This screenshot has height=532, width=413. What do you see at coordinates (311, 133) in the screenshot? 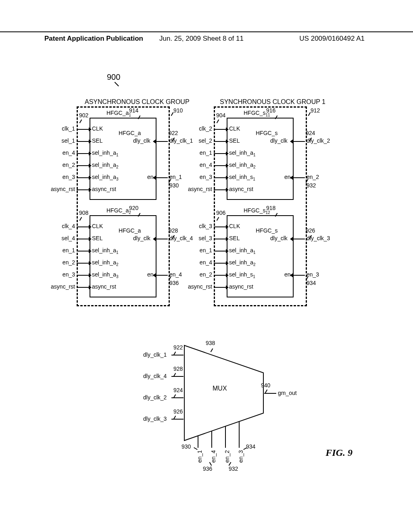
I see `ref-924: 924` at bounding box center [311, 133].